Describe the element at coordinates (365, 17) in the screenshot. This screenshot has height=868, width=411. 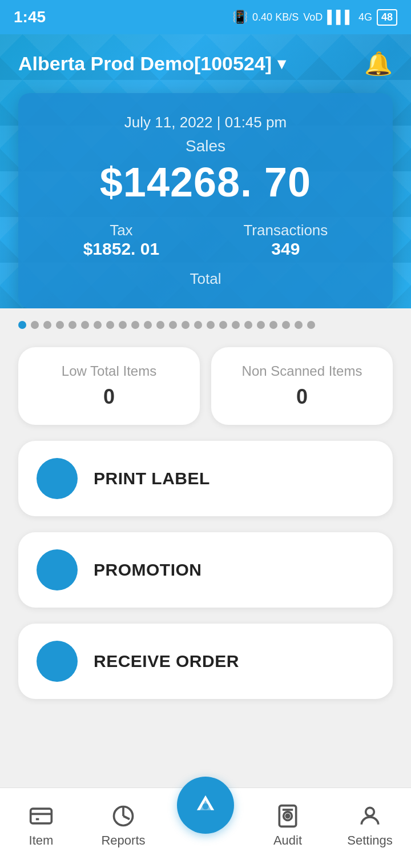
I see `network-type: 4G` at that location.